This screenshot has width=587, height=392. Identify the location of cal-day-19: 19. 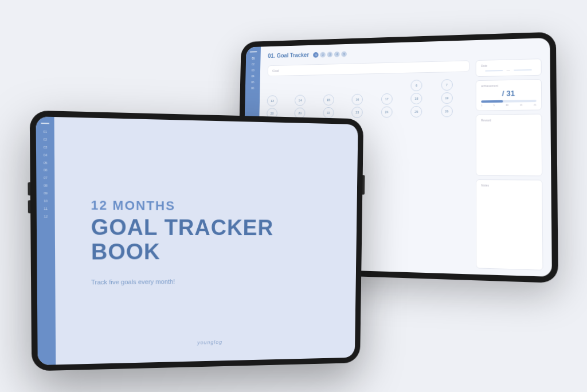
(447, 98).